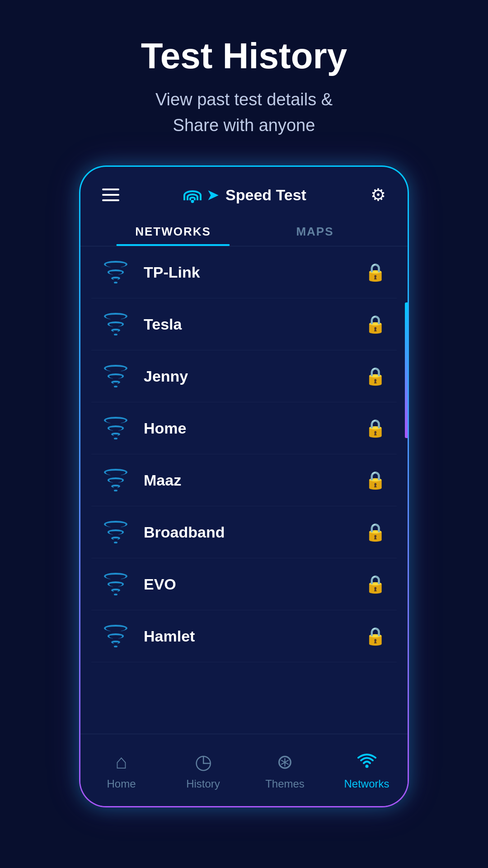 This screenshot has height=868, width=488. I want to click on app-bar: ➤ Speed Test ⚙, so click(244, 191).